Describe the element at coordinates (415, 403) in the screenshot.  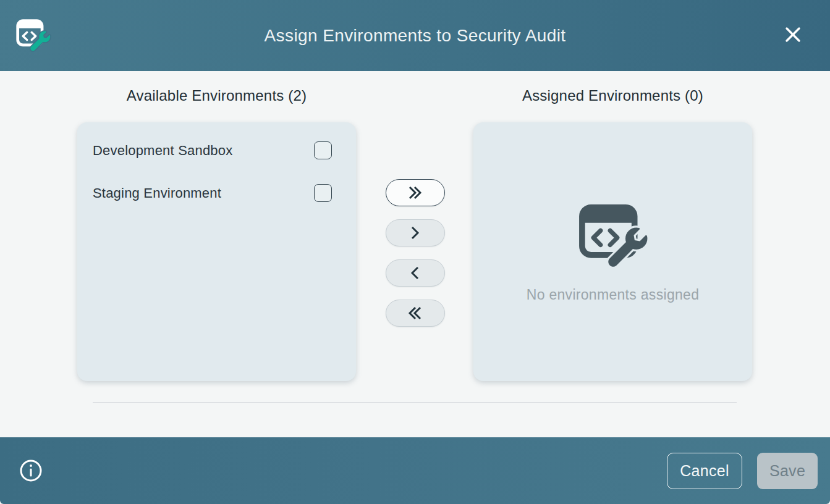
I see `footer-divider` at that location.